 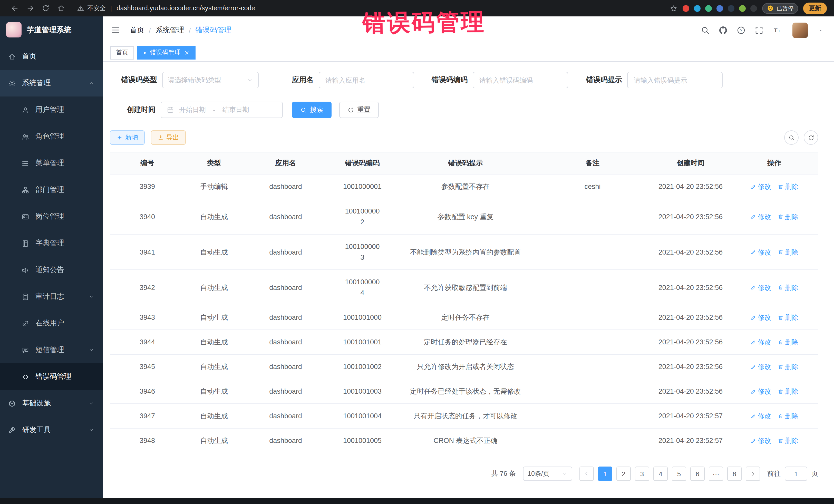 I want to click on tab-close-icon, so click(x=187, y=53).